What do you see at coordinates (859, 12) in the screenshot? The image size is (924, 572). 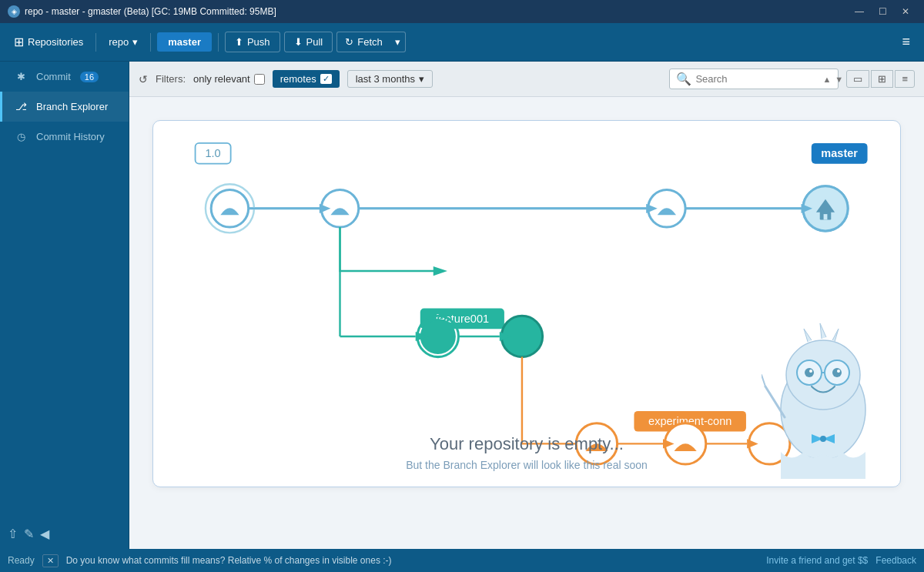 I see `minimize-button: —` at bounding box center [859, 12].